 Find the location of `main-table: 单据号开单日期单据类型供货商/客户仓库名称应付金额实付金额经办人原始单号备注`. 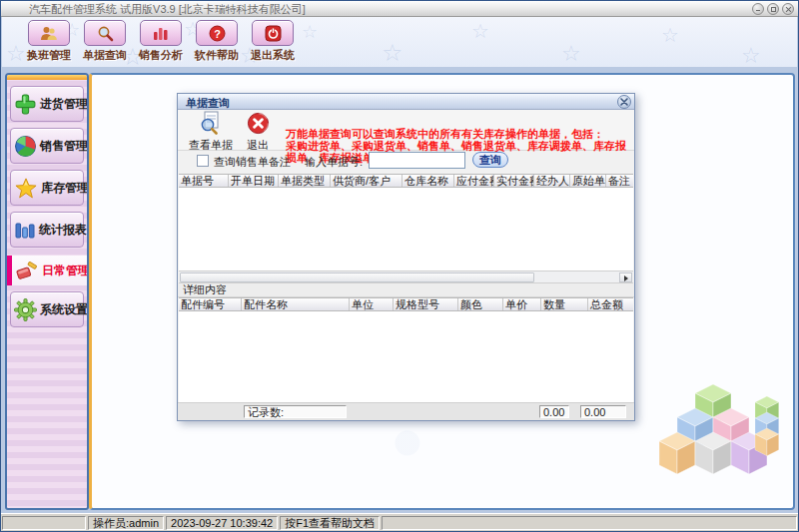

main-table: 单据号开单日期单据类型供货商/客户仓库名称应付金额实付金额经办人原始单号备注 is located at coordinates (405, 223).